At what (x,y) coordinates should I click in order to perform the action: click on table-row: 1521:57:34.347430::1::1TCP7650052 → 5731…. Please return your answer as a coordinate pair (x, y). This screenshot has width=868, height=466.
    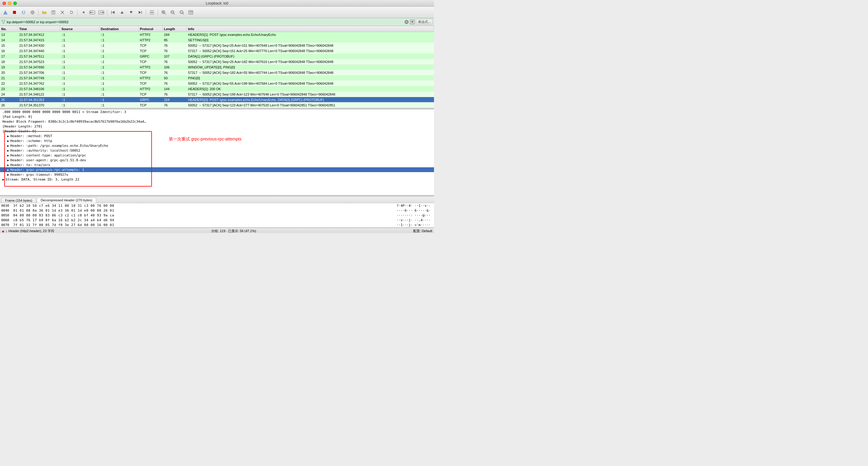
    Looking at the image, I should click on (217, 45).